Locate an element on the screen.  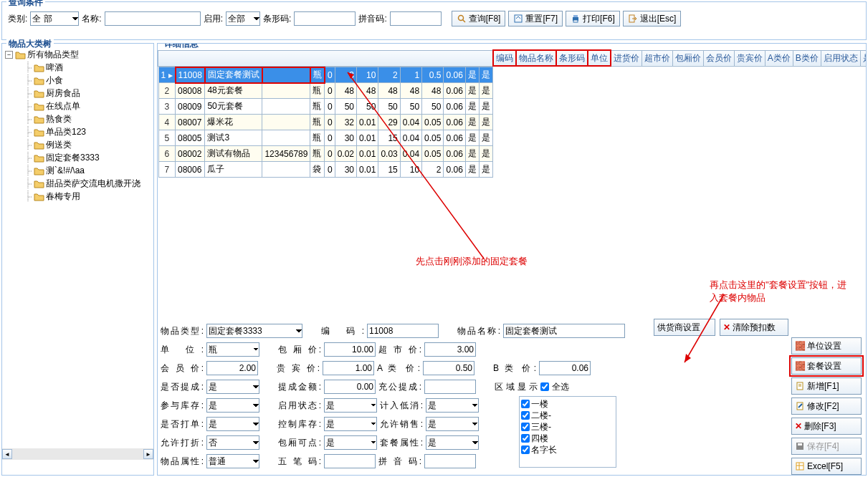
save-button: 保存[F4] is located at coordinates (826, 446).